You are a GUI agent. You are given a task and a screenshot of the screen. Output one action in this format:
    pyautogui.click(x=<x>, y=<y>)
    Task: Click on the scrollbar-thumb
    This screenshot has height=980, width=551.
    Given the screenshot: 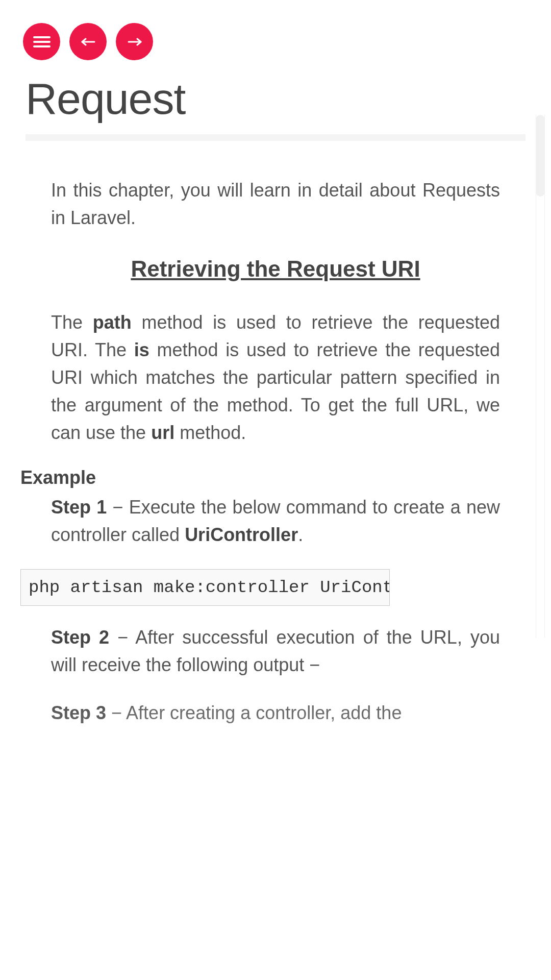 What is the action you would take?
    pyautogui.click(x=540, y=156)
    